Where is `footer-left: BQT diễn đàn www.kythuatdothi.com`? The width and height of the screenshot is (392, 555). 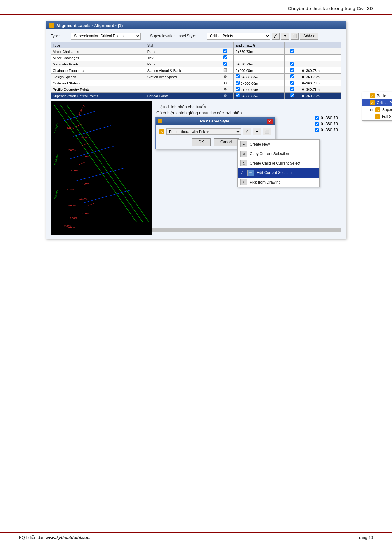 footer-left: BQT diễn đàn www.kythuatdothi.com is located at coordinates (55, 537).